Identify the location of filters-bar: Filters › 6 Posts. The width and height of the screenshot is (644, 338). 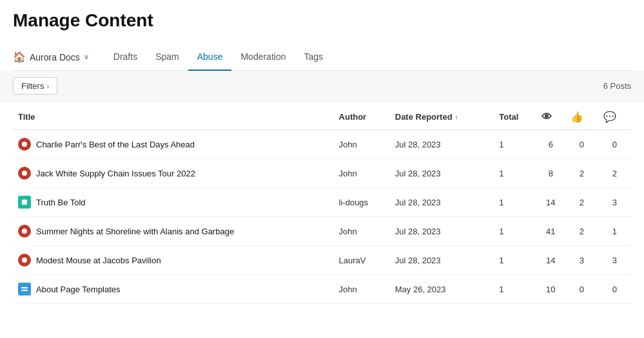
(322, 86).